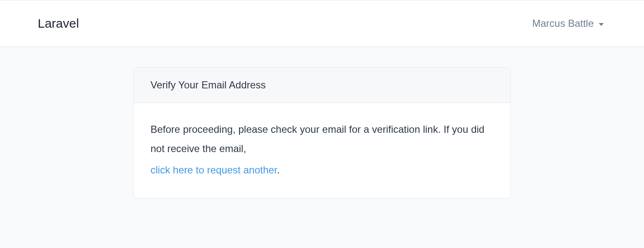  I want to click on user-name-label: Marcus Battle, so click(563, 23).